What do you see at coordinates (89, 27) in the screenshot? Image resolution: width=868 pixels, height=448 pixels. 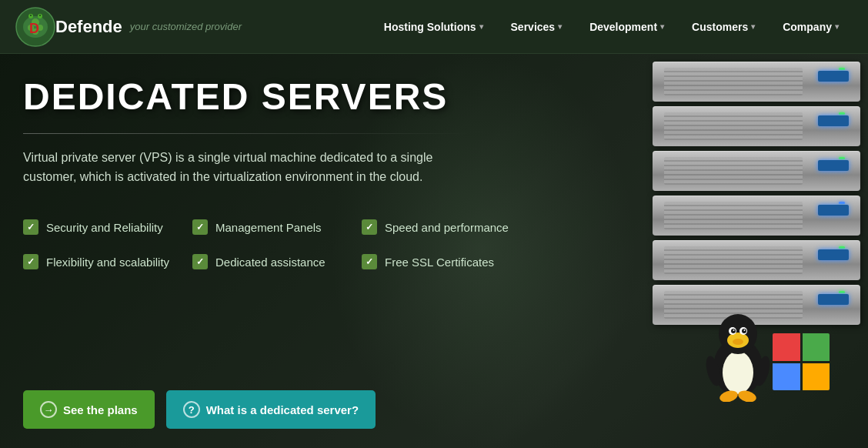 I see `logo-text: Defende` at bounding box center [89, 27].